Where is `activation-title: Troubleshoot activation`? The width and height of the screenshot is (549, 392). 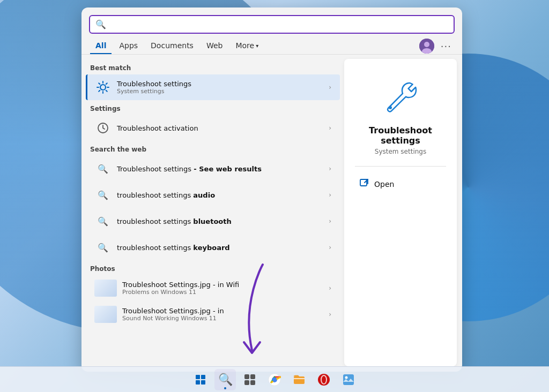
activation-title: Troubleshoot activation is located at coordinates (220, 129).